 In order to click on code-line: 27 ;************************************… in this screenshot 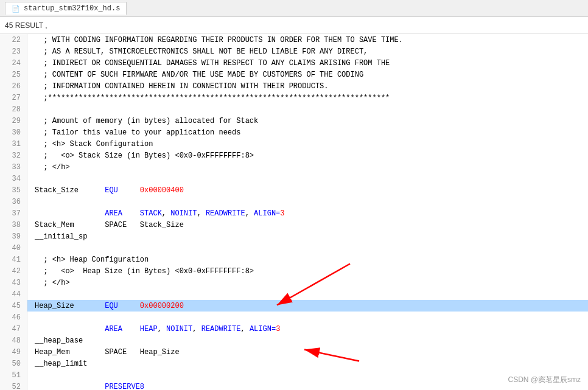, I will do `click(294, 97)`.